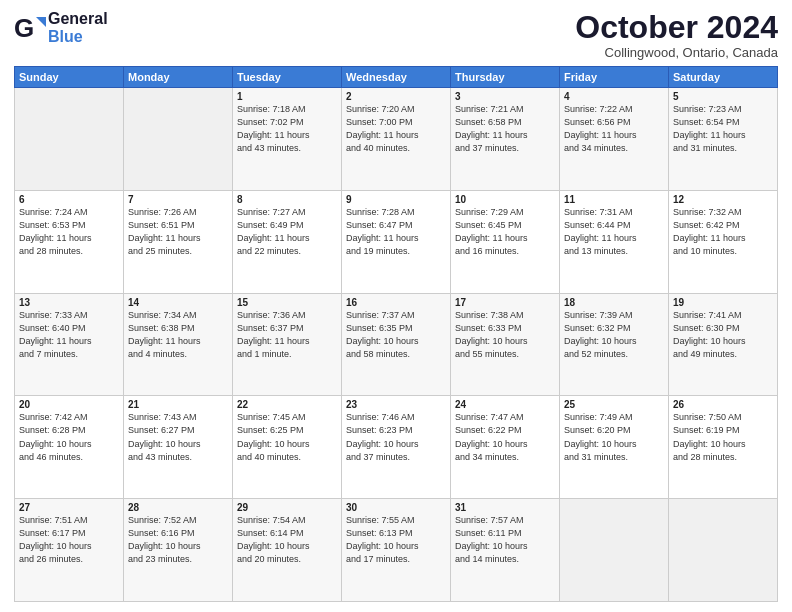 The image size is (792, 612). What do you see at coordinates (724, 140) in the screenshot?
I see `table-row: 5Sunrise: 7:23 AM Sunset: 6:54 PM Daylig…` at bounding box center [724, 140].